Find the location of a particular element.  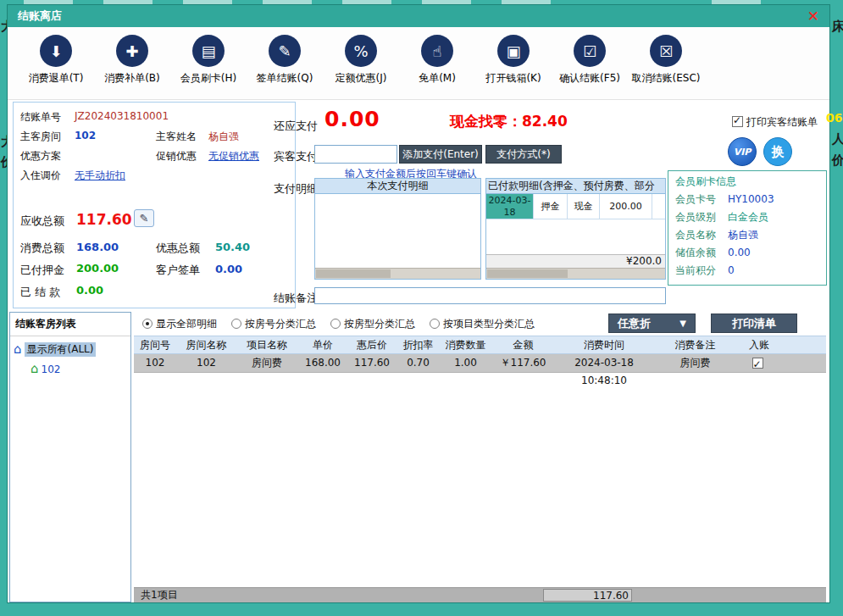

cell-room-no: 102 is located at coordinates (155, 363).